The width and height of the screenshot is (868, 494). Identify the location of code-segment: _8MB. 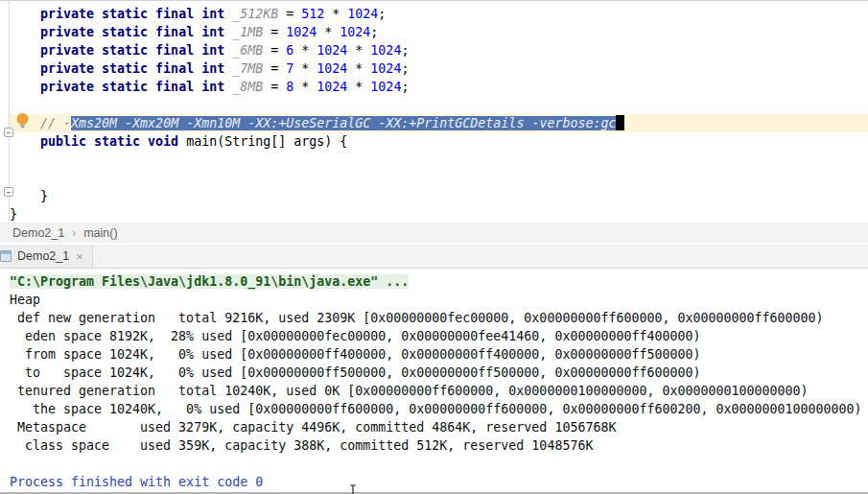
(247, 86).